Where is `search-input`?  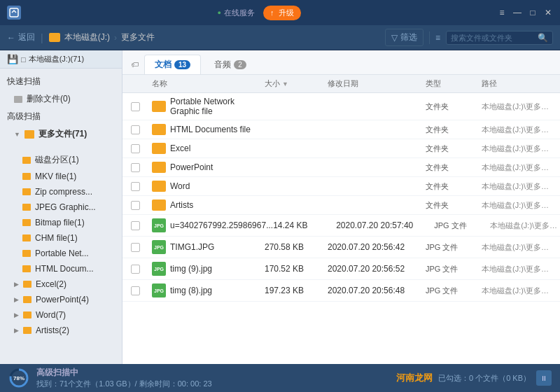 search-input is located at coordinates (493, 38).